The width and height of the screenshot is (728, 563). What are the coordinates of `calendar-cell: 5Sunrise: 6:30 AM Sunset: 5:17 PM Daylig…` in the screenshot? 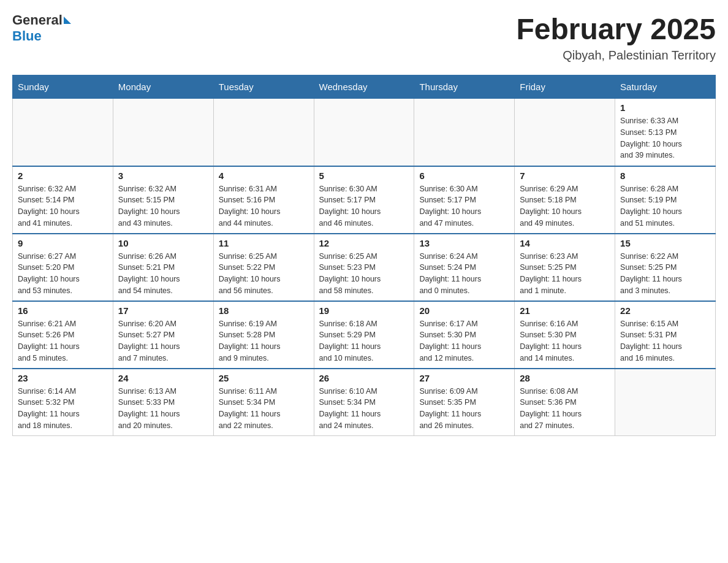 It's located at (364, 200).